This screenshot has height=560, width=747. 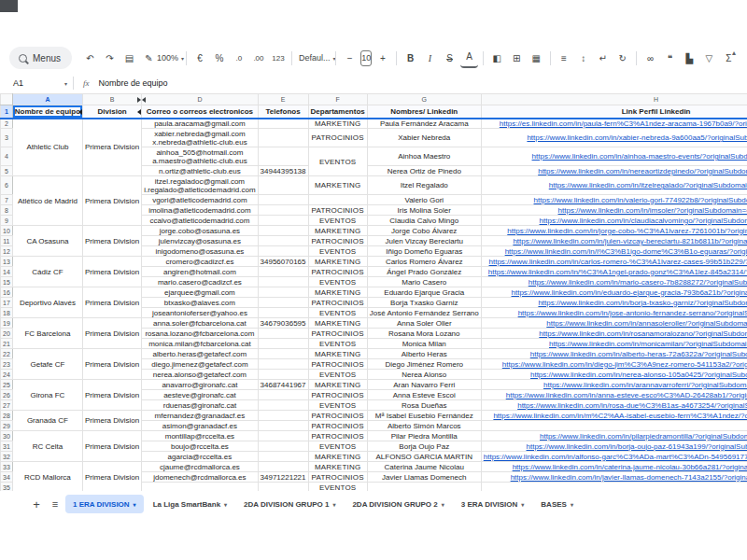 What do you see at coordinates (614, 334) in the screenshot?
I see `linkedin-link-cell: https://www.linkedin.com/in/rosanamoralo…` at bounding box center [614, 334].